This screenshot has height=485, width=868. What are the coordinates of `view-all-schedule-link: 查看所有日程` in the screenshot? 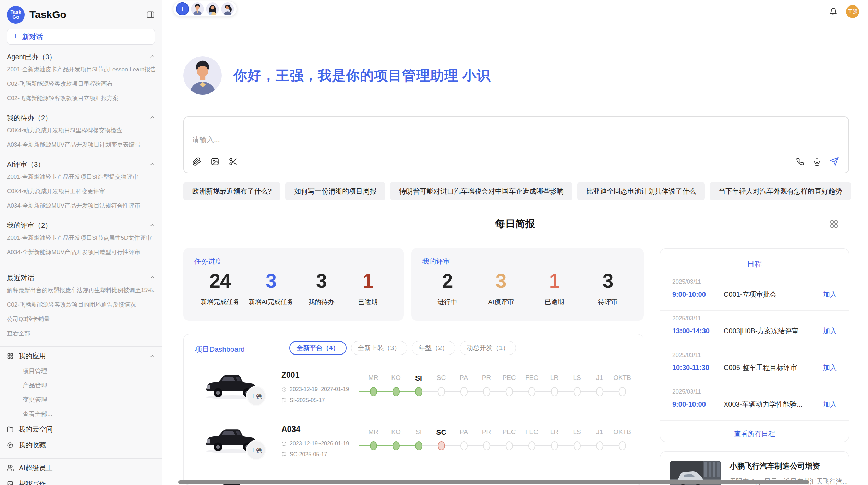 It's located at (755, 434).